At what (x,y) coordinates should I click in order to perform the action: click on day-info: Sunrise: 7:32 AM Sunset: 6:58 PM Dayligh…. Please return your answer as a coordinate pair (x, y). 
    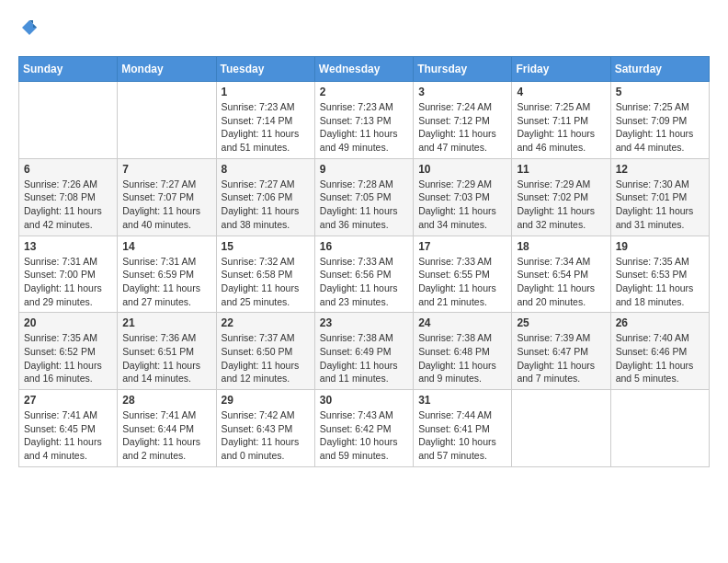
    Looking at the image, I should click on (266, 282).